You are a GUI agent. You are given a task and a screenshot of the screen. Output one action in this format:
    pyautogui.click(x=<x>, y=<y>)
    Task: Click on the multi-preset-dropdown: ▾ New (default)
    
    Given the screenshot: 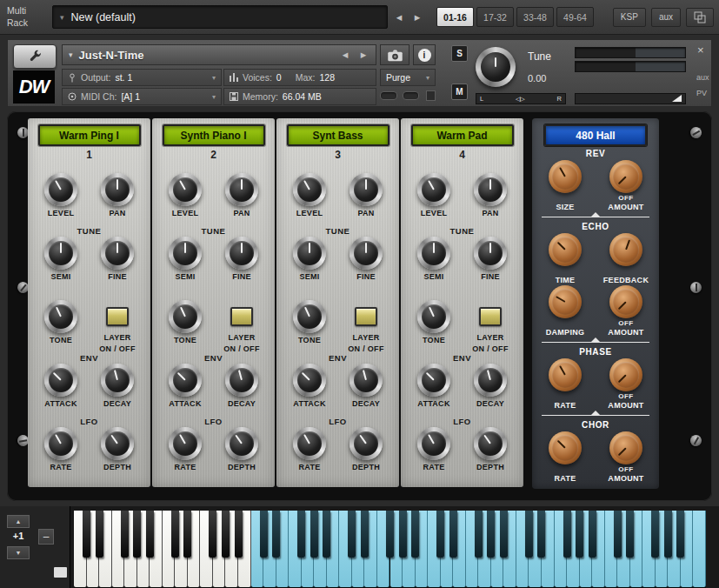 What is the action you would take?
    pyautogui.click(x=220, y=17)
    